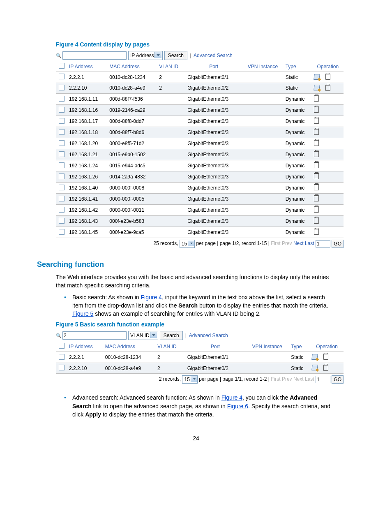  I want to click on cell-ip: 192.168.1.40, so click(88, 188).